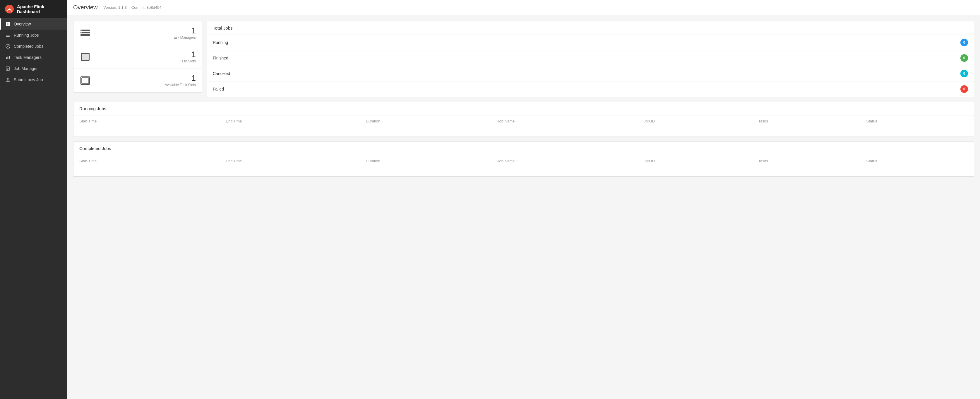  What do you see at coordinates (180, 85) in the screenshot?
I see `available-slots-label: Available Task Slots` at bounding box center [180, 85].